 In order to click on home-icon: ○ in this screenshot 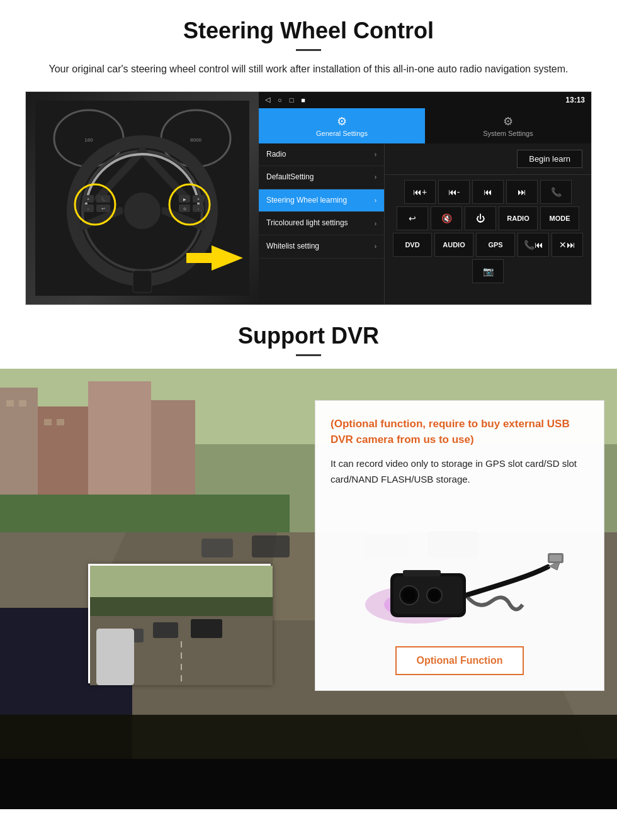, I will do `click(280, 100)`.